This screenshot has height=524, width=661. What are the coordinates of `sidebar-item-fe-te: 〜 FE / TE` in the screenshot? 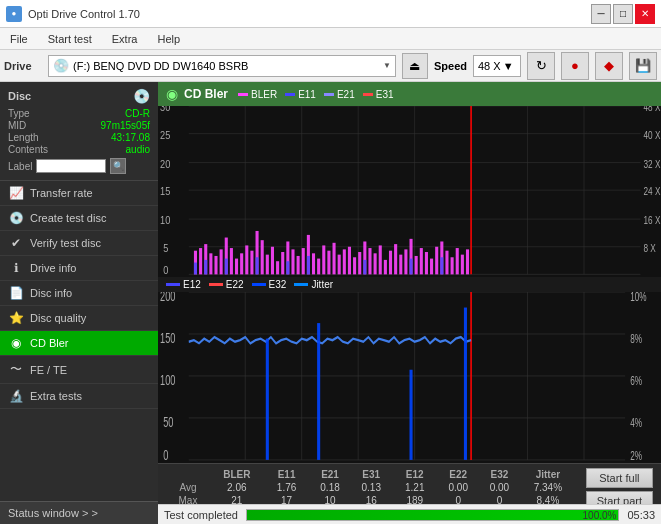 It's located at (79, 370).